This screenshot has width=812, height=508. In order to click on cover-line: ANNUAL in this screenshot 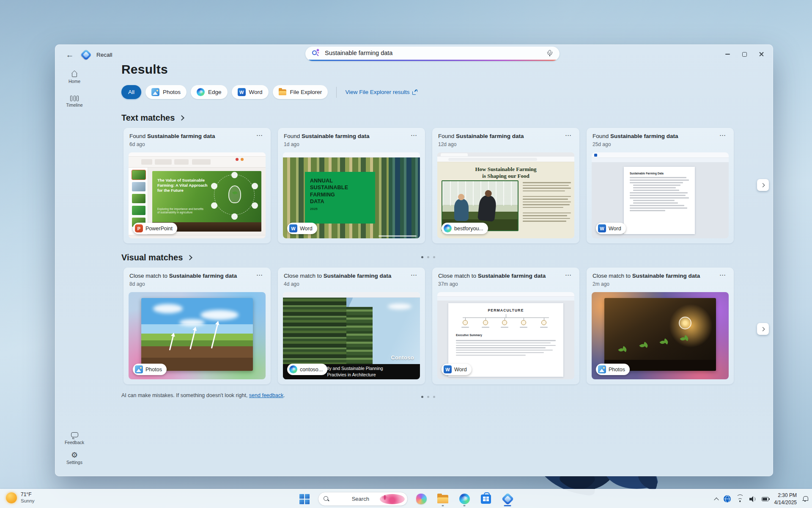, I will do `click(340, 181)`.